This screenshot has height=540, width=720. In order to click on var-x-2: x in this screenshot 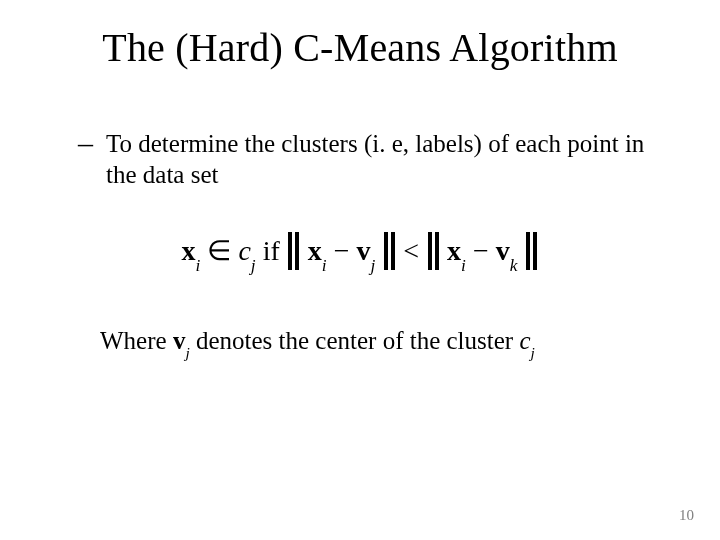, I will do `click(315, 250)`.